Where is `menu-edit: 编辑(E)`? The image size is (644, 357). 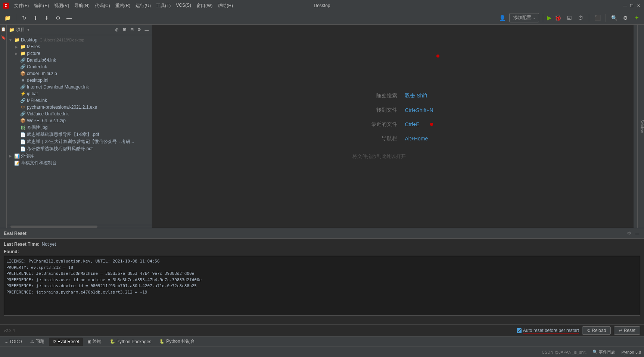 menu-edit: 编辑(E) is located at coordinates (41, 6).